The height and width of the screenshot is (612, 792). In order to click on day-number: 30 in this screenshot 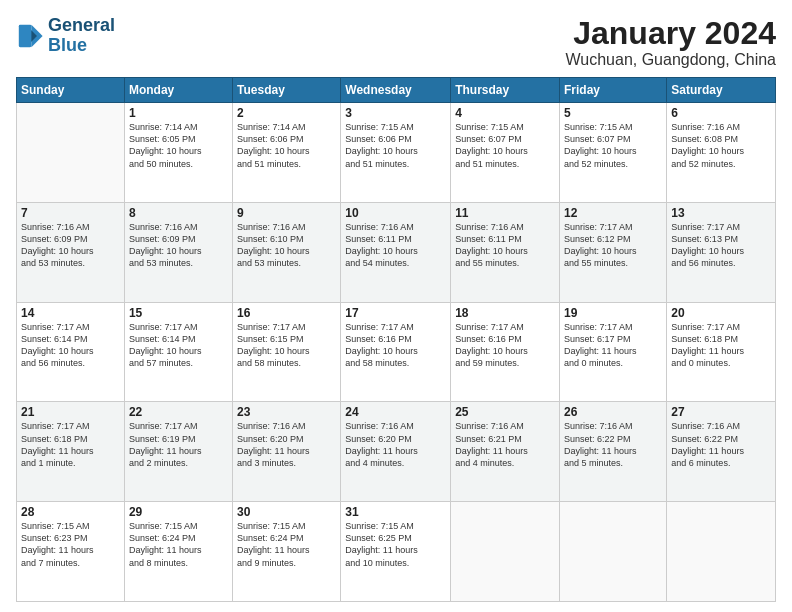, I will do `click(286, 512)`.